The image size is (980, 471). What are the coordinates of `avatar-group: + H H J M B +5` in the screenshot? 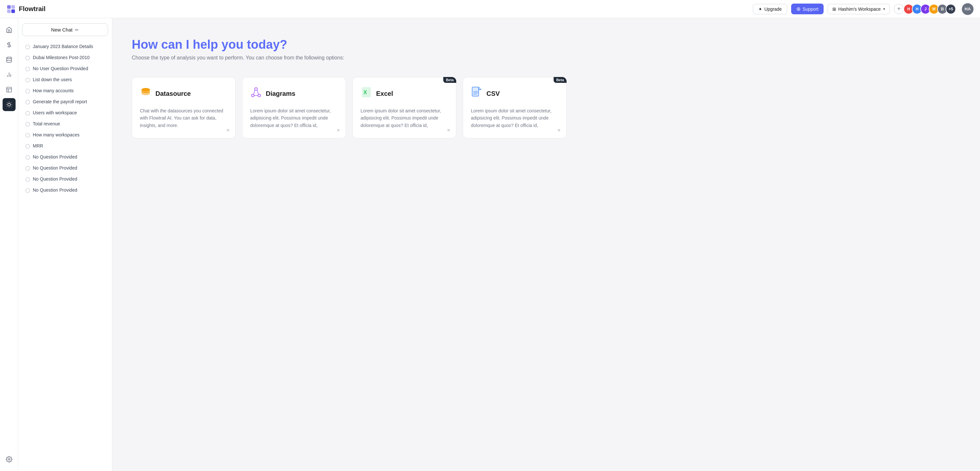 It's located at (925, 9).